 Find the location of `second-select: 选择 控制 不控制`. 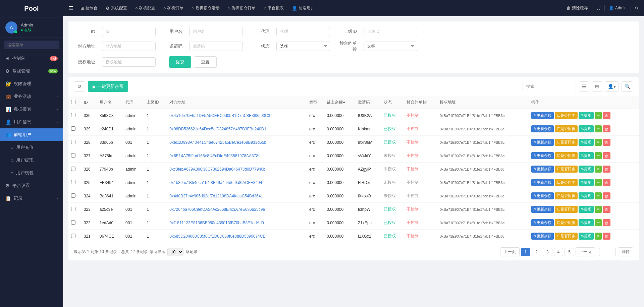

second-select: 选择 控制 不控制 is located at coordinates (390, 46).